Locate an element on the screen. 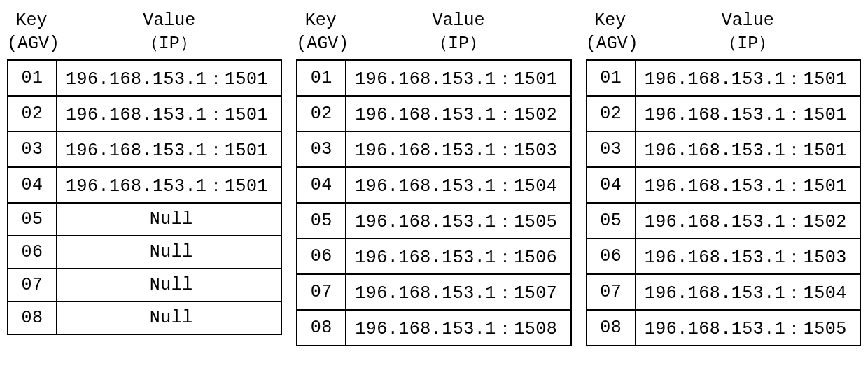 This screenshot has height=370, width=868. table-row: 02196.168.153.1：1502 is located at coordinates (434, 113).